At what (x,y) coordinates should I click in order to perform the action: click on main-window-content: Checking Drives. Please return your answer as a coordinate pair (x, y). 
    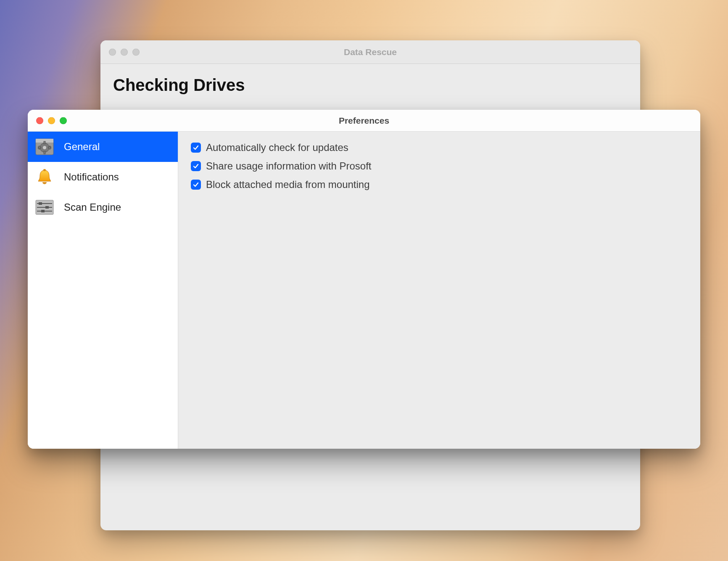
    Looking at the image, I should click on (370, 85).